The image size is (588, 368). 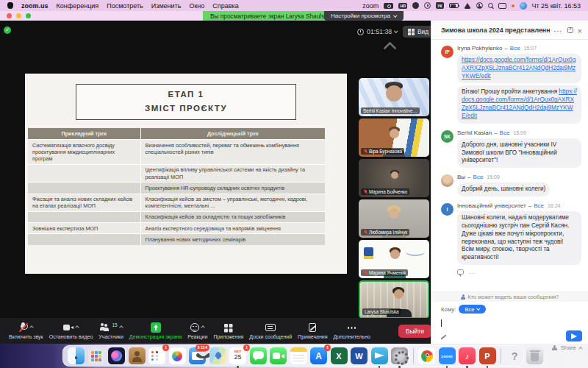 I want to click on mail-badge: 3 114, so click(x=203, y=347).